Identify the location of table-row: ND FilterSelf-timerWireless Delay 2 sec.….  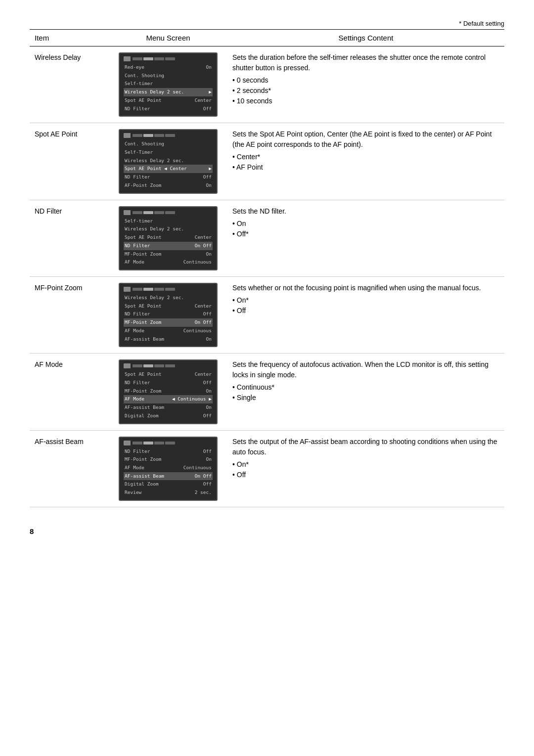
(267, 238).